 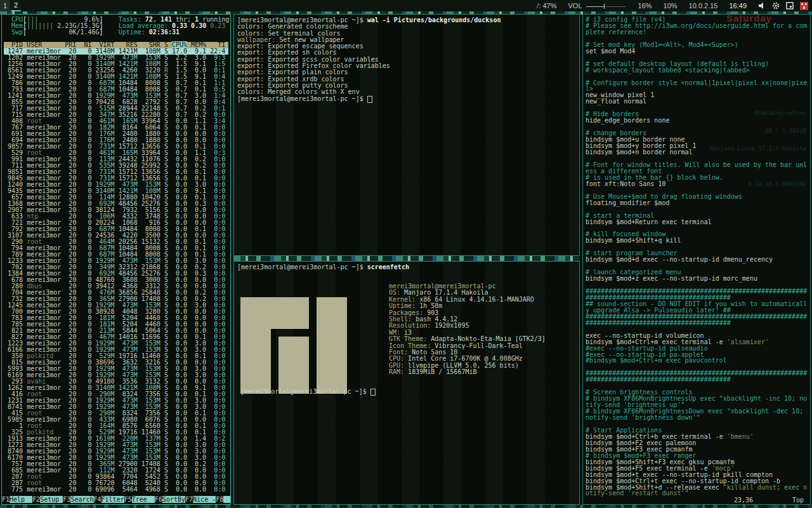 I want to click on terminal-line: bindsym $mod+Return exec terminal, so click(x=697, y=222).